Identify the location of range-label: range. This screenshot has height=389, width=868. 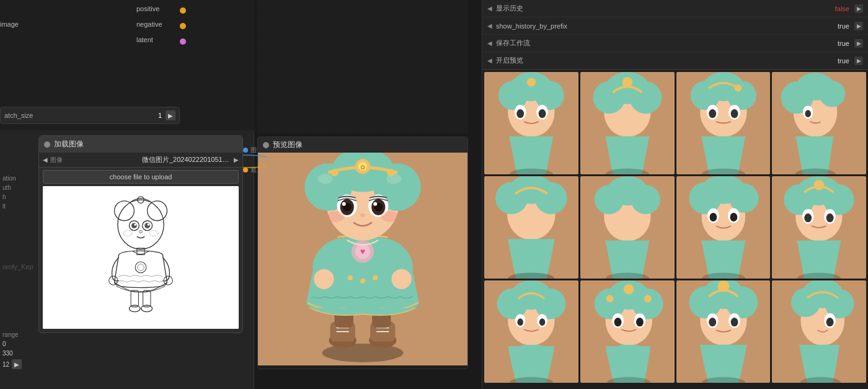
(11, 335).